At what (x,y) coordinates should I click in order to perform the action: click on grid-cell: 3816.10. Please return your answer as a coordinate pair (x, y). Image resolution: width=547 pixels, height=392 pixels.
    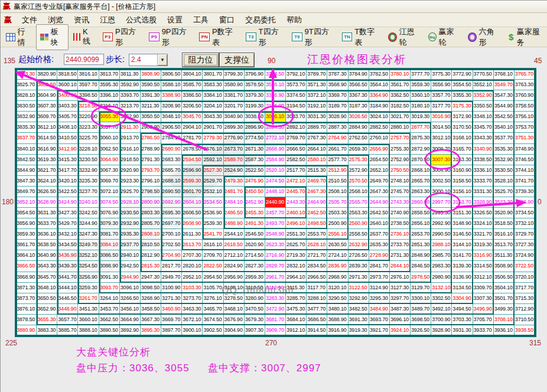
    Looking at the image, I should click on (89, 74).